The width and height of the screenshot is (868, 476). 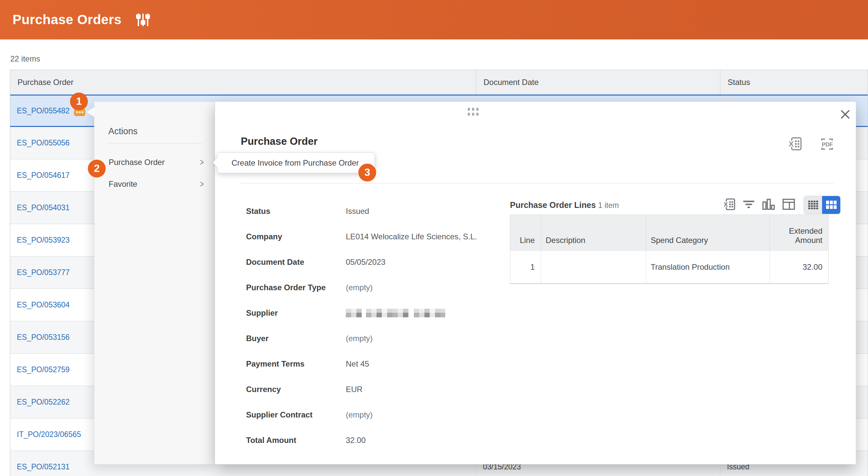 What do you see at coordinates (669, 249) in the screenshot?
I see `purchase-order-lines-table: Line Description Spend Category Extended…` at bounding box center [669, 249].